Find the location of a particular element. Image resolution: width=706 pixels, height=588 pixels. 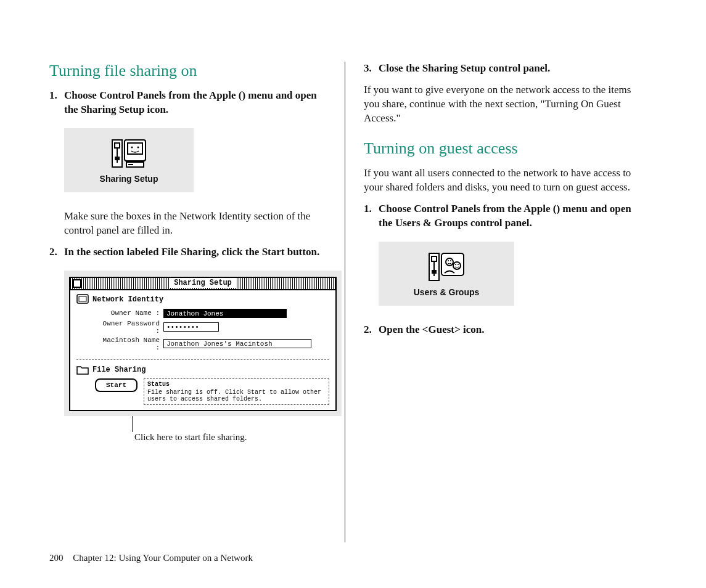

users-groups-icon is located at coordinates (446, 267).